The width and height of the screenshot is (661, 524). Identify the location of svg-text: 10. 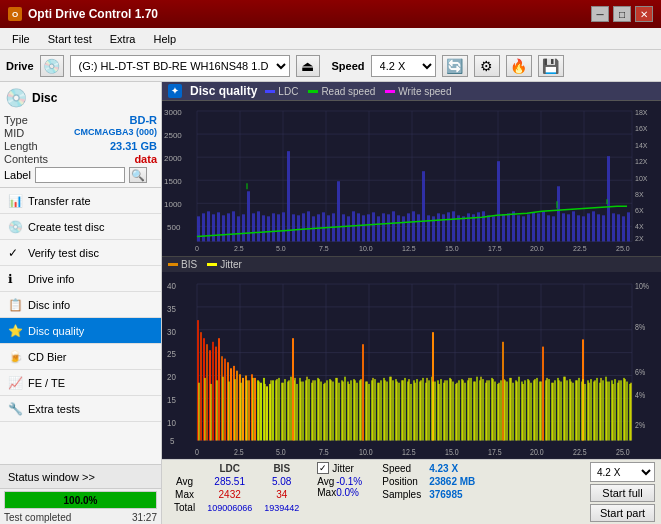
(172, 424).